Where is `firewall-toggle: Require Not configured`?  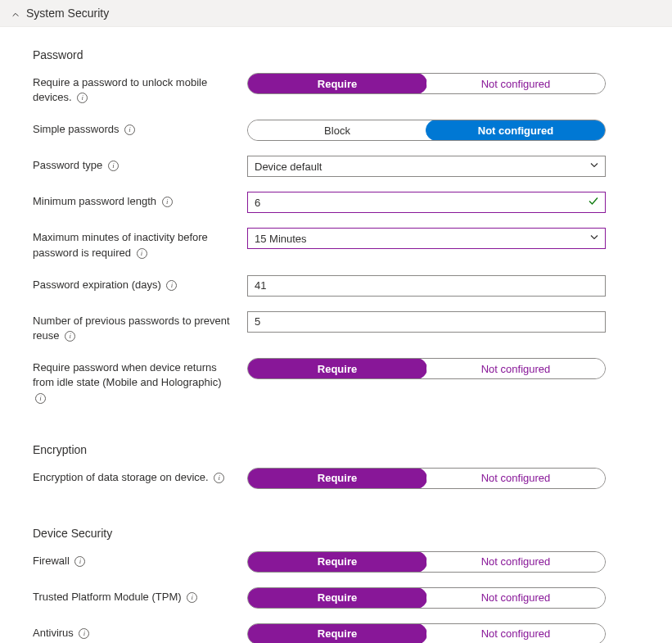 firewall-toggle: Require Not configured is located at coordinates (426, 562).